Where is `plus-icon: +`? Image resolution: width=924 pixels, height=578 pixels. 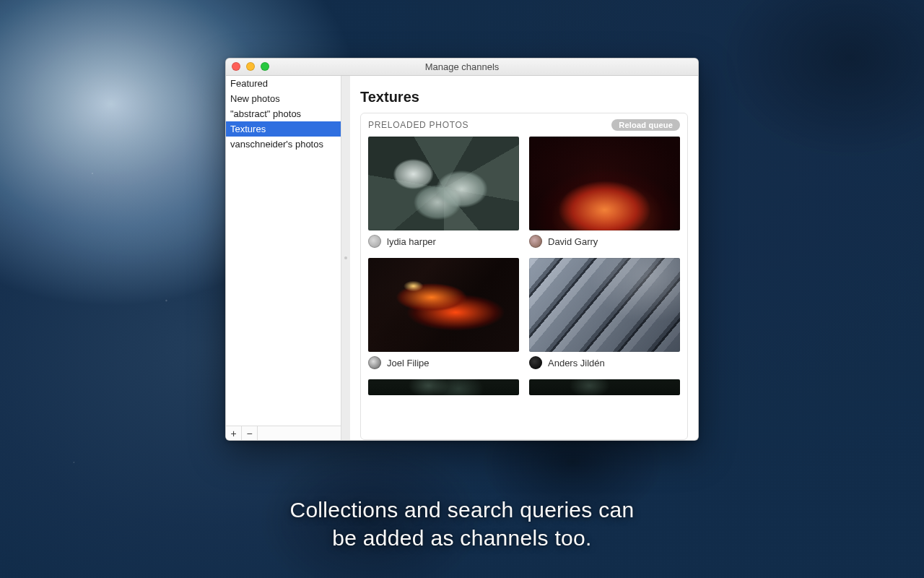 plus-icon: + is located at coordinates (233, 434).